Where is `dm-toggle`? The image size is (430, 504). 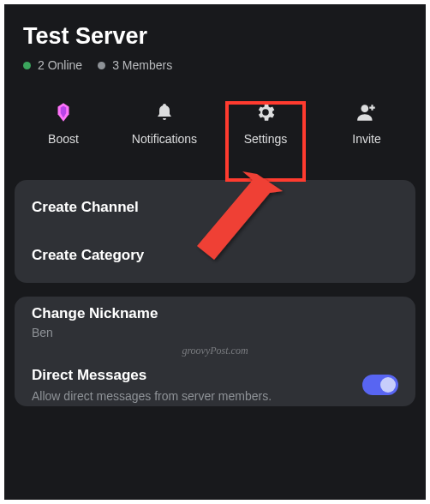 dm-toggle is located at coordinates (380, 385).